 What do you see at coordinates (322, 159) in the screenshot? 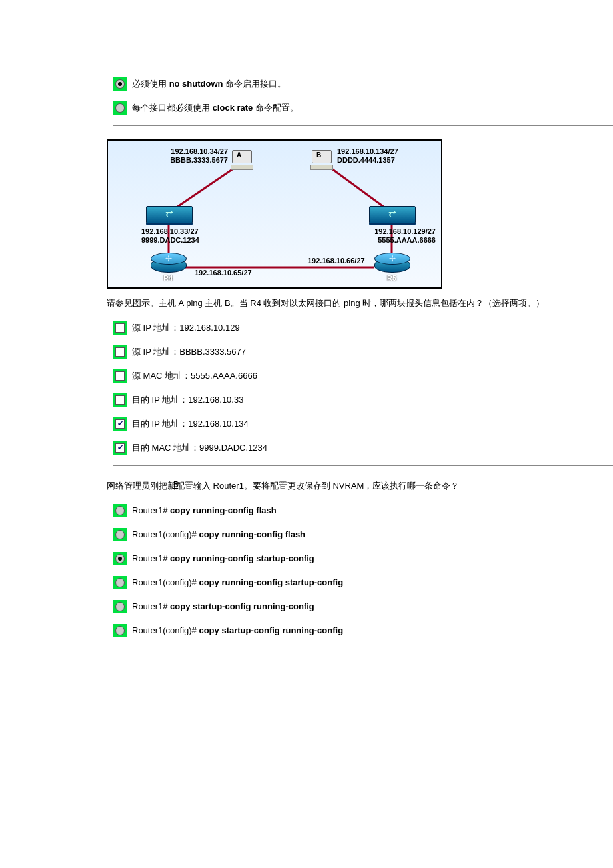
I see `host-b-icon: B` at bounding box center [322, 159].